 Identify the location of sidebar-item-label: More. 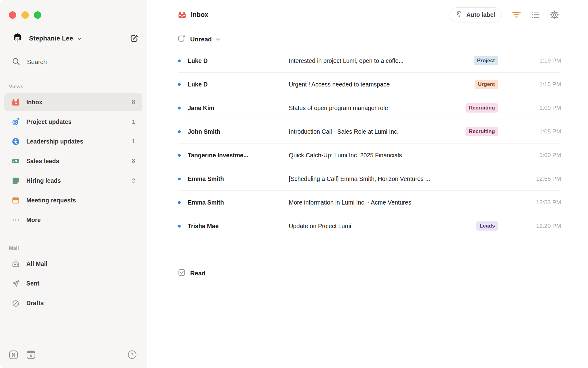
(34, 220).